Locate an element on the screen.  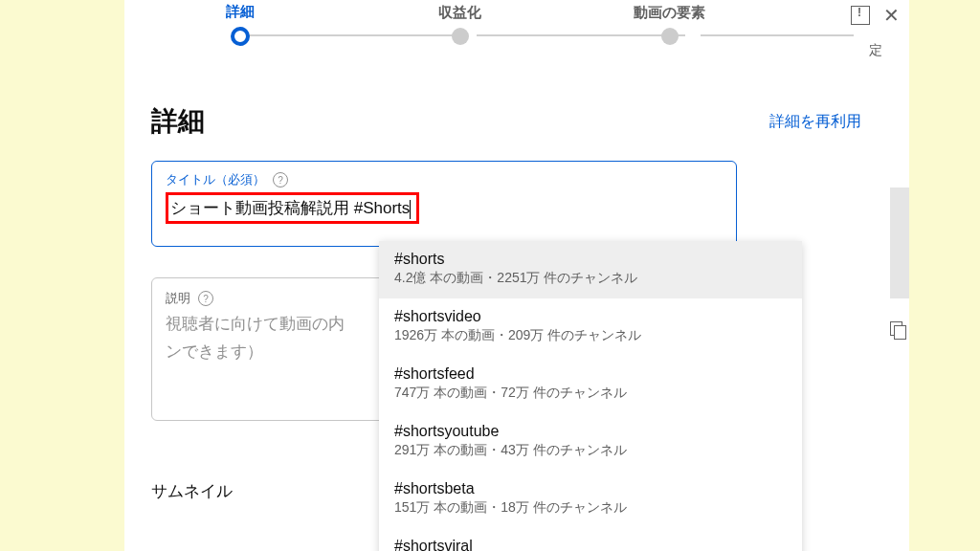
autocomplete-tag: #shortsvideo is located at coordinates (590, 317).